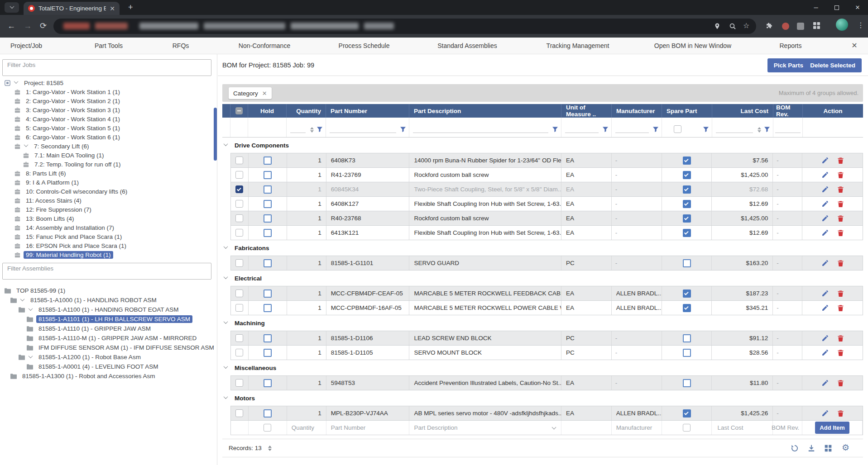 The image size is (868, 465). Describe the element at coordinates (547, 189) in the screenshot. I see `table-row: 160845K34Two-Piece Shaft Coupling, Steel…` at that location.